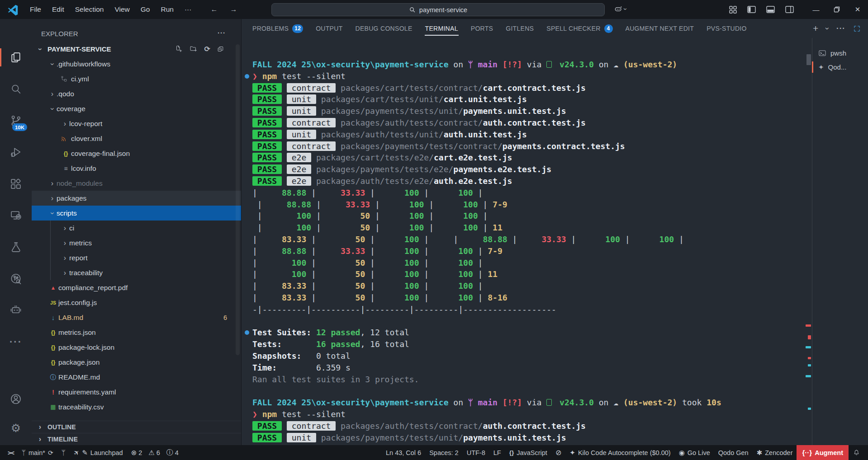 This screenshot has width=868, height=460. Describe the element at coordinates (16, 399) in the screenshot. I see `activity-account` at that location.